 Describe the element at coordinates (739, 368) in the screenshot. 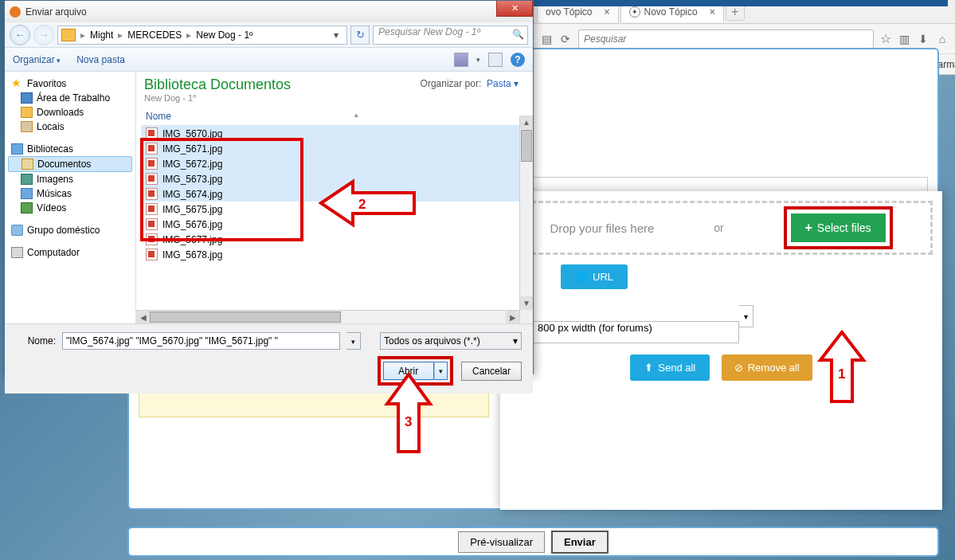

I see `cancel-icon: ⊘` at that location.